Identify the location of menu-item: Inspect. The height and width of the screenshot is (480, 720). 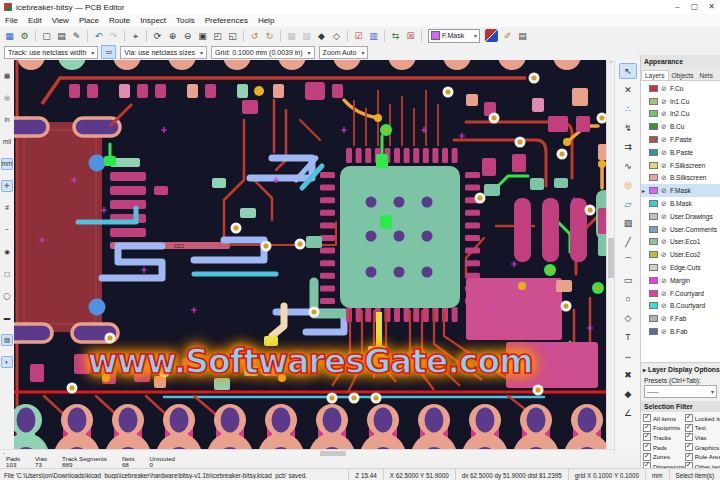
(153, 20).